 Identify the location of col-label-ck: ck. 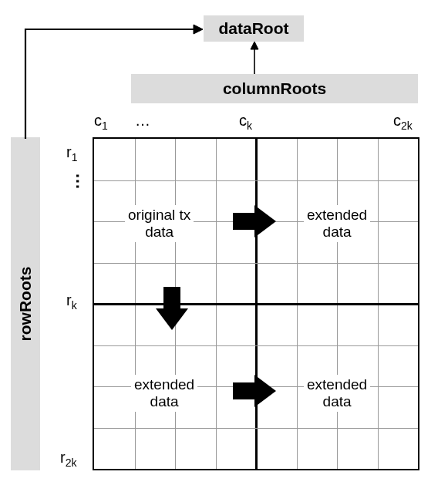
(245, 122).